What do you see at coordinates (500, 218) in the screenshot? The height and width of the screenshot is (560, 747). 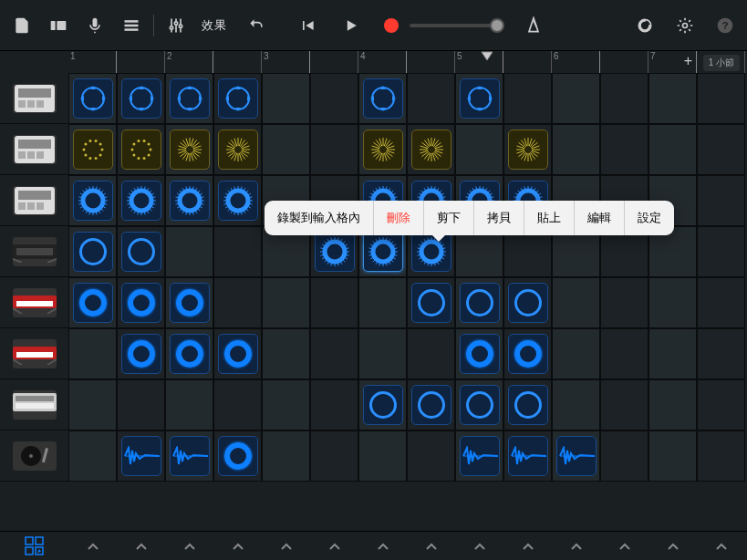 I see `ctx-copy: 拷貝` at bounding box center [500, 218].